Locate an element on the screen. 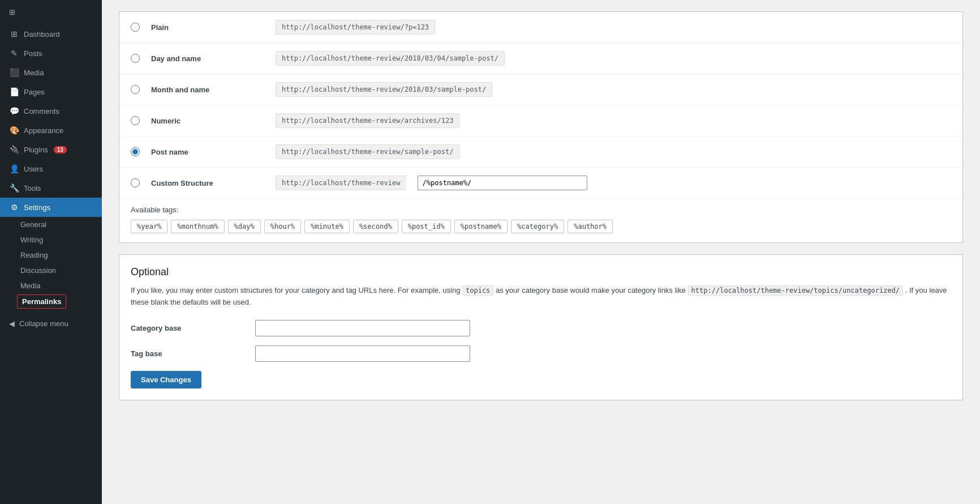  collapse-menu-label: Collapse menu is located at coordinates (44, 324).